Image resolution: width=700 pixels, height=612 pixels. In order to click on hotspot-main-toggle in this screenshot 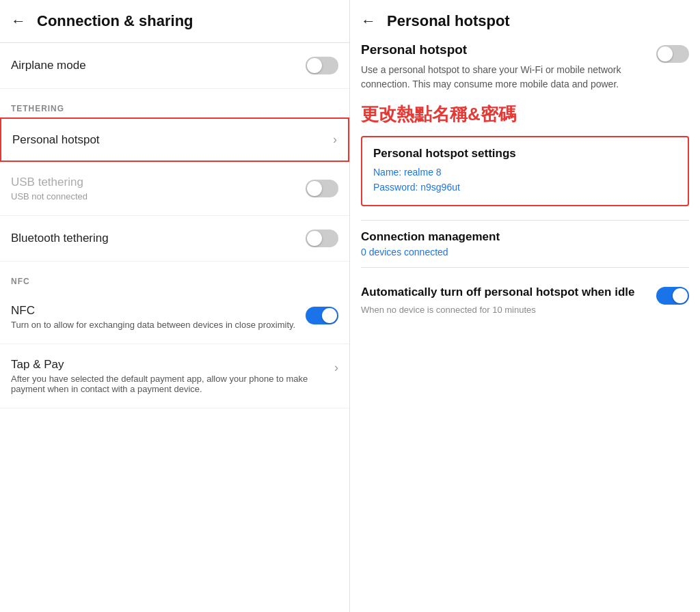, I will do `click(673, 54)`.